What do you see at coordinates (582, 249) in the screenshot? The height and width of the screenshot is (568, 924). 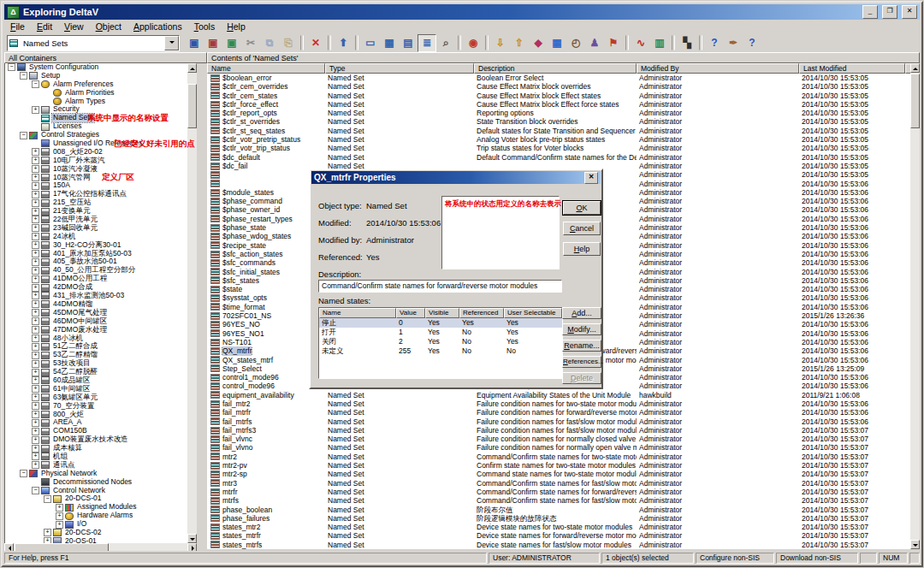 I see `help-button: Help` at bounding box center [582, 249].